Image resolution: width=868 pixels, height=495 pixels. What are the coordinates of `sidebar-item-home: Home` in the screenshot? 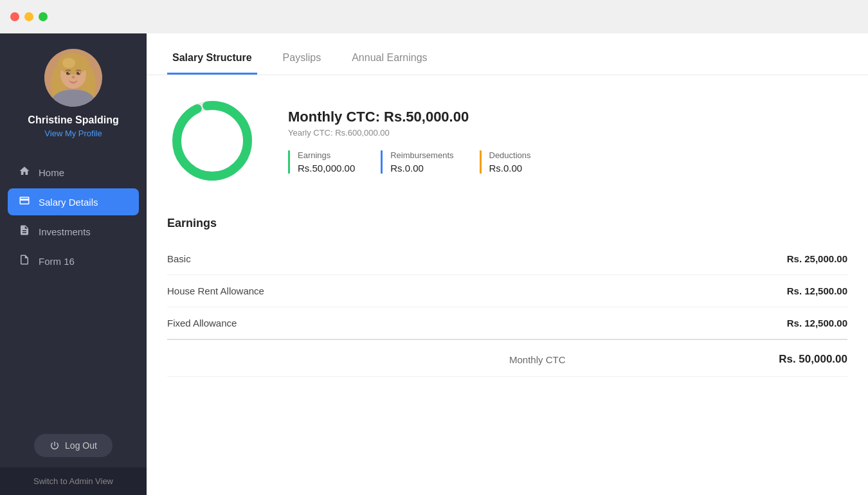 It's located at (73, 172).